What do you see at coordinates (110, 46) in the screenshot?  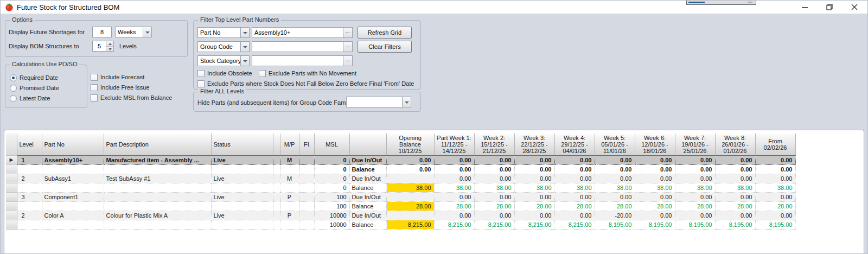 I see `bom-levels-stepper` at bounding box center [110, 46].